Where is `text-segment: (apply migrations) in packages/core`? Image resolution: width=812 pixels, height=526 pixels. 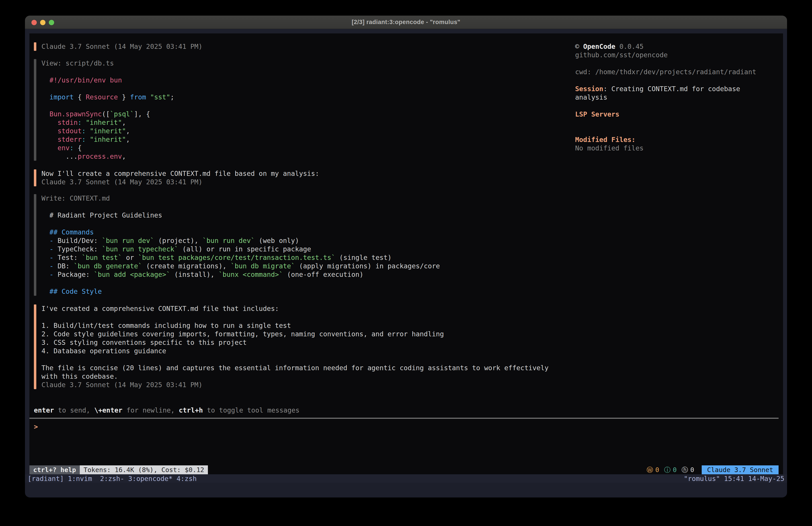
text-segment: (apply migrations) in packages/core is located at coordinates (367, 266).